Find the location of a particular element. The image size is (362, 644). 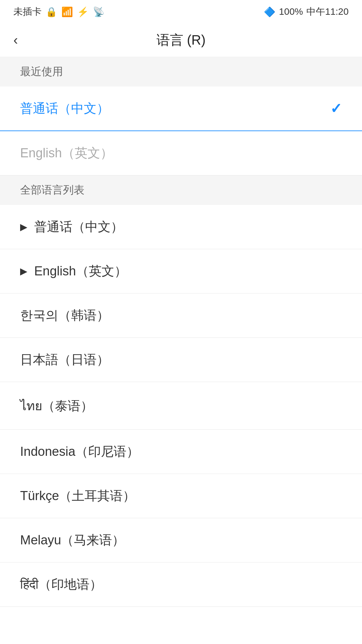

bluetooth-icon: 🔷 is located at coordinates (269, 12).